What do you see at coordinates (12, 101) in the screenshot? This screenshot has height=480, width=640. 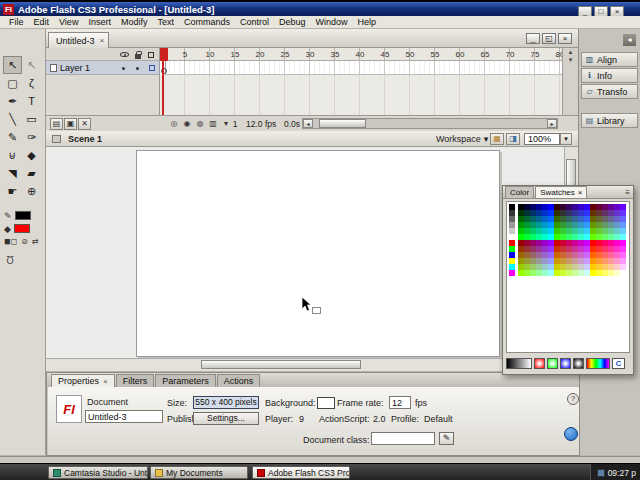 I see `pen-tool: ✒` at bounding box center [12, 101].